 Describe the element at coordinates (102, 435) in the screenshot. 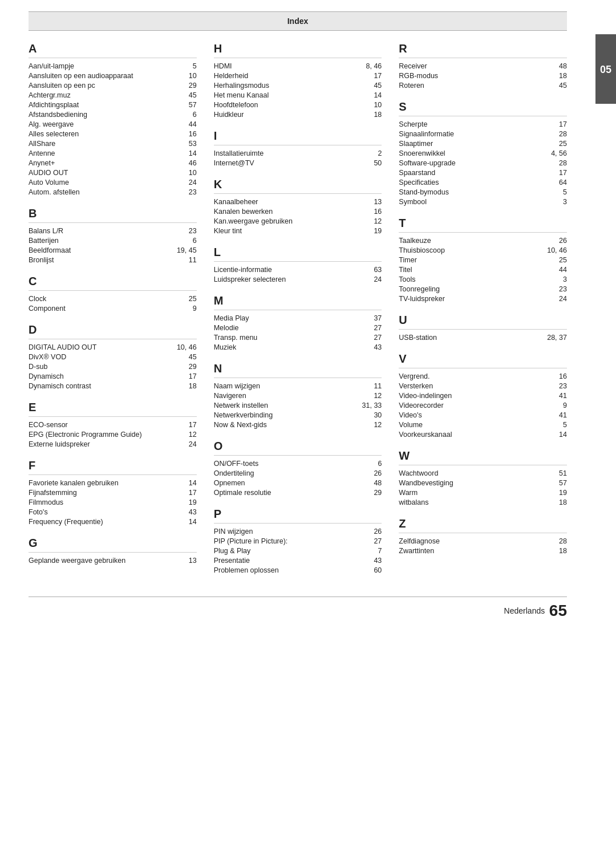

I see `entry-name: EPG (Electronic Programme Guide)` at that location.